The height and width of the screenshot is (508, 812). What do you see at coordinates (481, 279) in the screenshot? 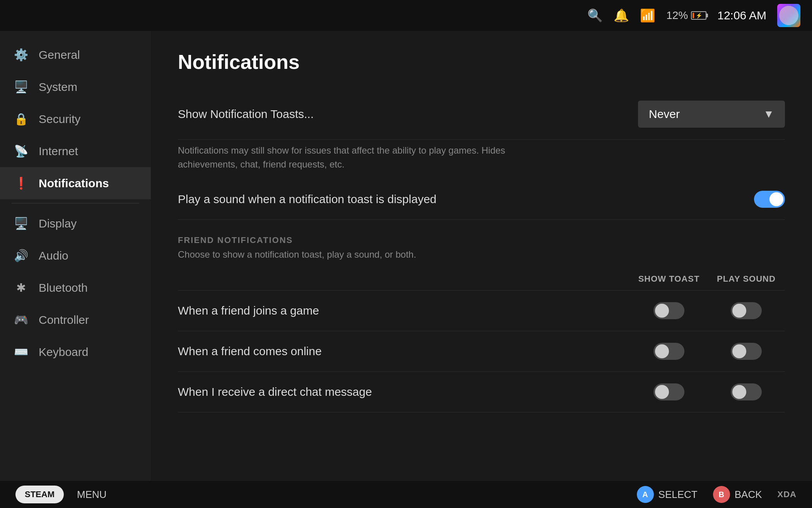
I see `friend-notifications-columns: SHOW TOAST PLAY SOUND` at bounding box center [481, 279].